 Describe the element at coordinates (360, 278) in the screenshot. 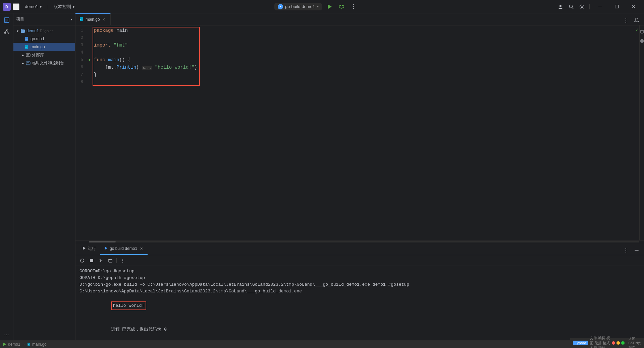

I see `console-line-2: GOPATH=D:\gopath #gosetup` at that location.